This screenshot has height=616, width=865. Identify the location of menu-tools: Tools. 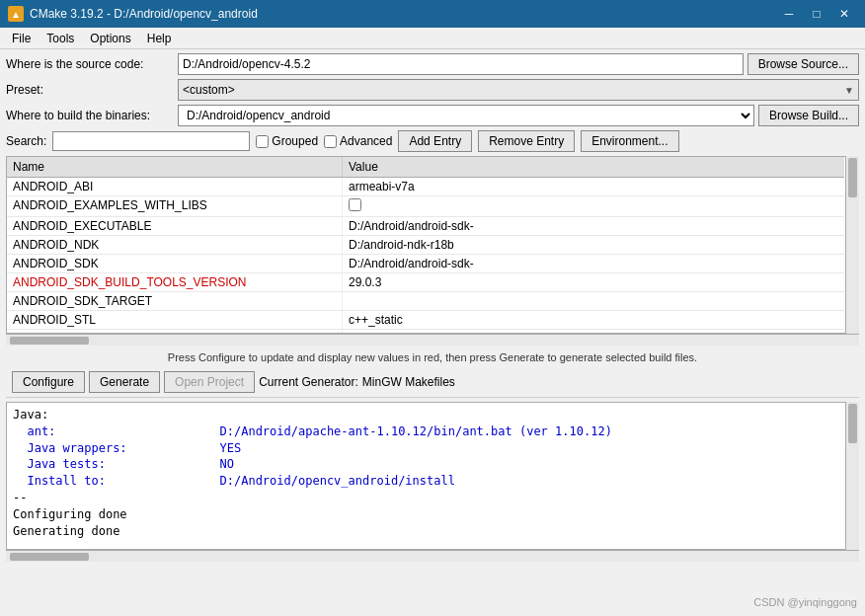
(60, 38).